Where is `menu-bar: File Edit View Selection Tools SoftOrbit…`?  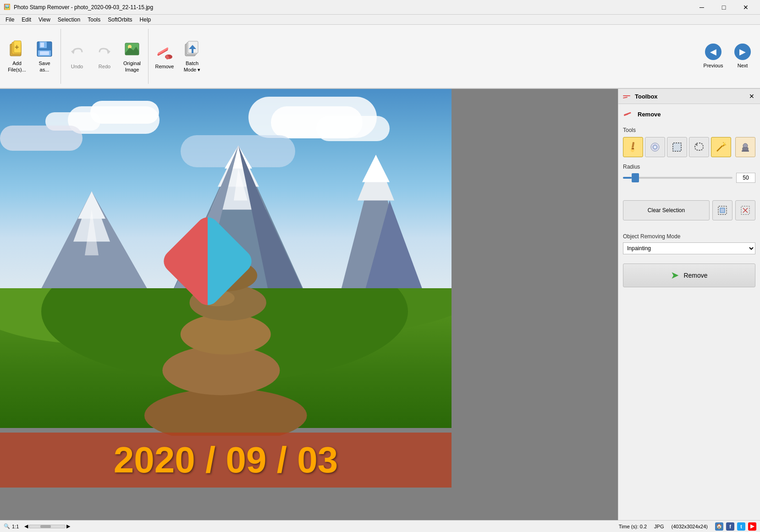
menu-bar: File Edit View Selection Tools SoftOrbit… is located at coordinates (380, 20).